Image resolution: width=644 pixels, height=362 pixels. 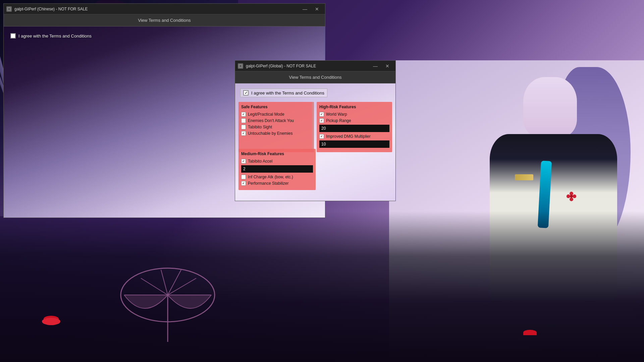 What do you see at coordinates (276, 133) in the screenshot?
I see `feature-item-untouchable: Untouchable by Enemies` at bounding box center [276, 133].